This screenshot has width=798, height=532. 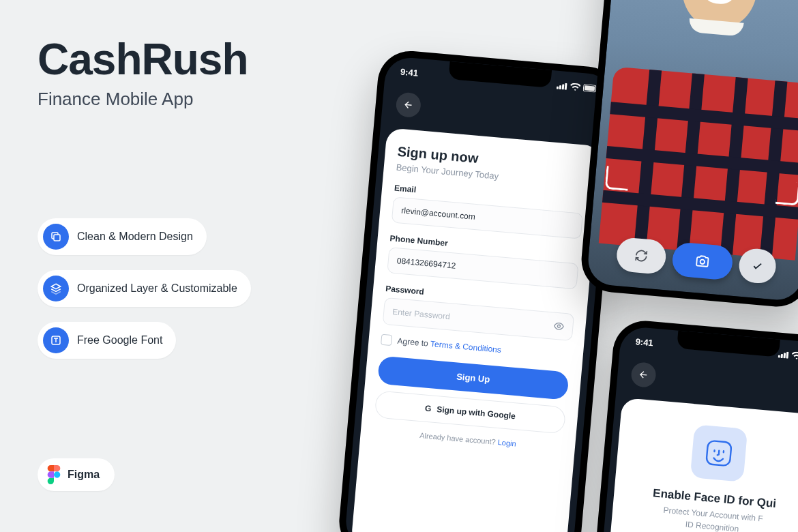 What do you see at coordinates (757, 266) in the screenshot?
I see `camera-confirm-button` at bounding box center [757, 266].